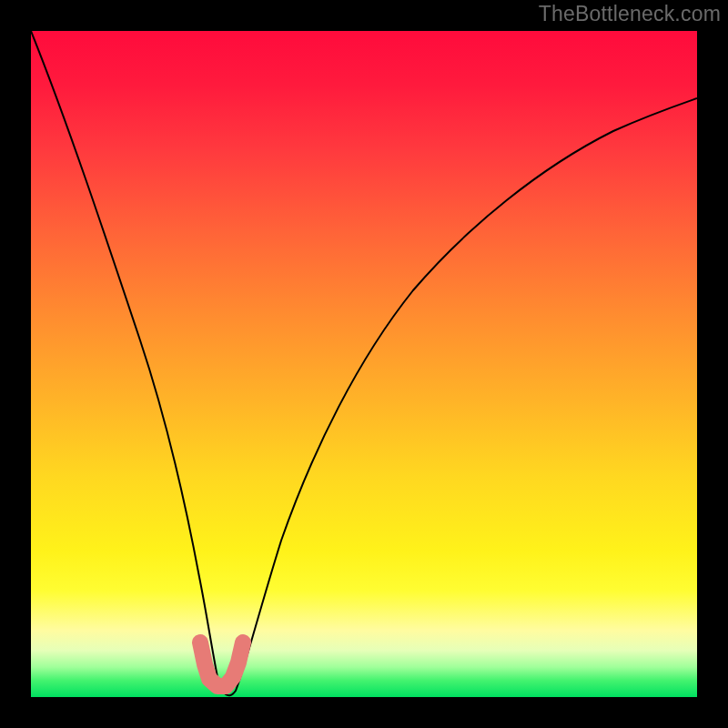 The image size is (728, 728). Describe the element at coordinates (630, 15) in the screenshot. I see `watermark-text: TheBottleneck.com` at that location.